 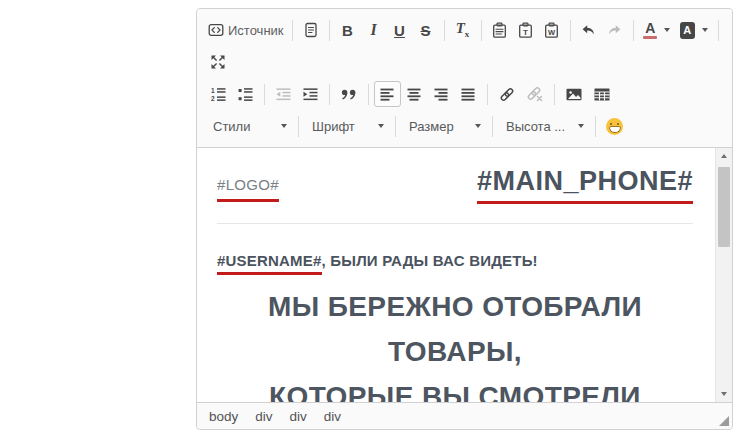 What do you see at coordinates (246, 94) in the screenshot?
I see `bulleted-list-button` at bounding box center [246, 94].